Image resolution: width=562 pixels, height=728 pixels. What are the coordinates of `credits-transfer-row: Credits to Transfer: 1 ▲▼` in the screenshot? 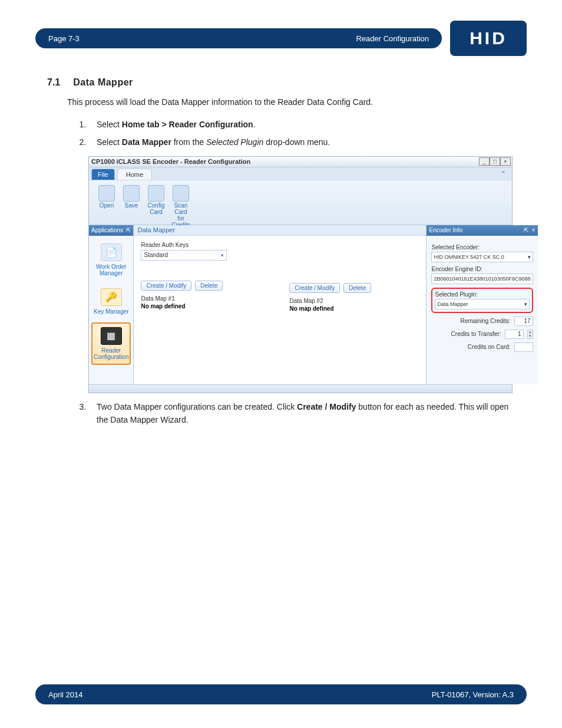 It's located at (482, 334).